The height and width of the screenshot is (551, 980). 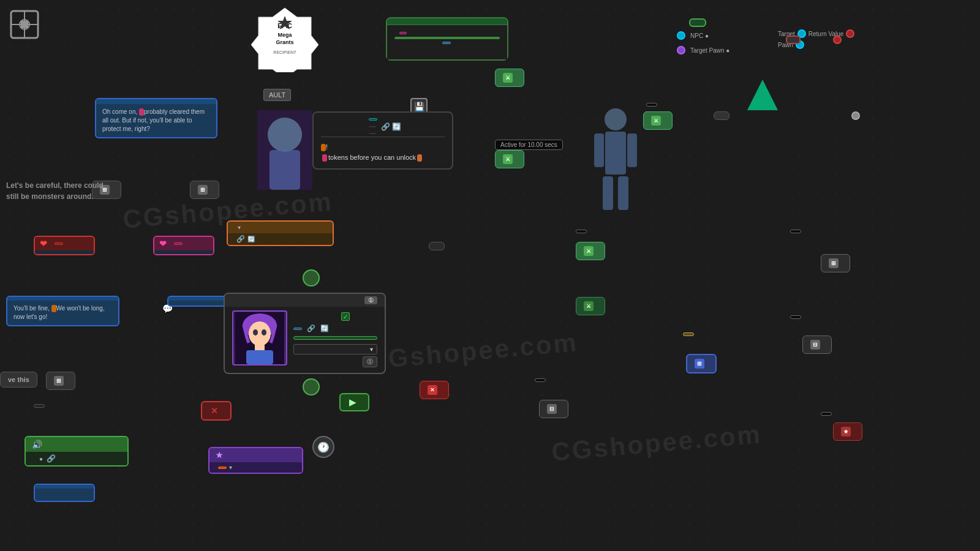 I want to click on is-right-hand-cb: ✓, so click(x=345, y=317).